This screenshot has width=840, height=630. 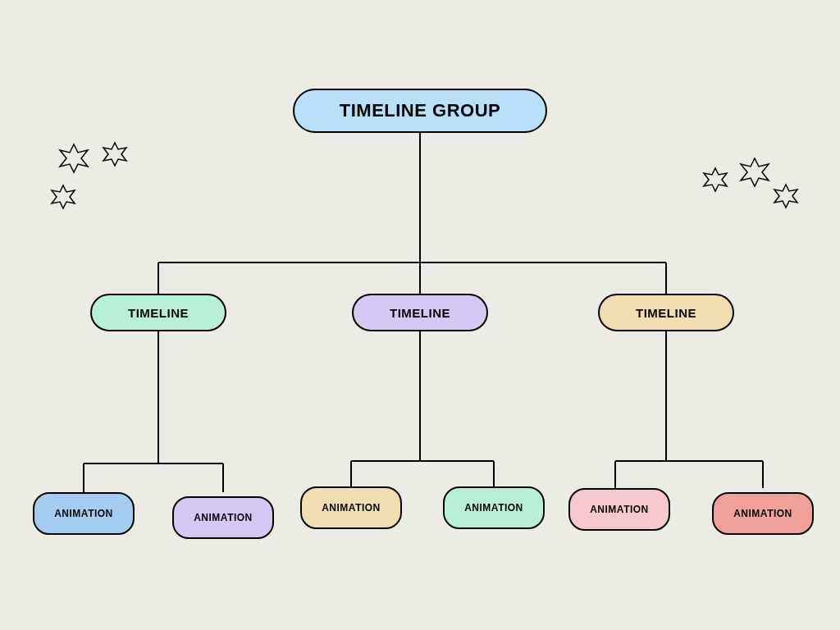 I want to click on root-label: TIMELINE GROUP, so click(x=420, y=111).